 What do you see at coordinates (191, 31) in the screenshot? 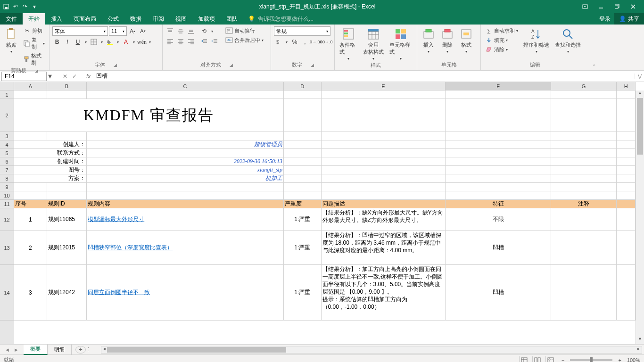
I see `align-bottom-icon` at bounding box center [191, 31].